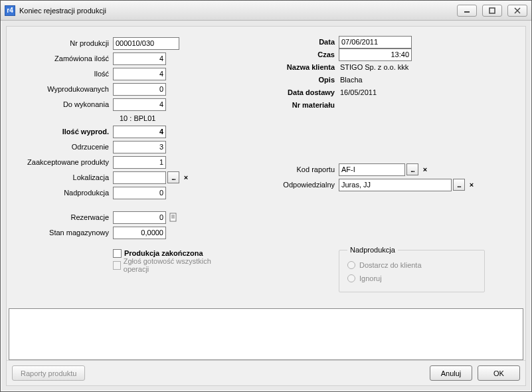  Describe the element at coordinates (357, 92) in the screenshot. I see `data-dostawy-value: 16/05/2011` at that location.